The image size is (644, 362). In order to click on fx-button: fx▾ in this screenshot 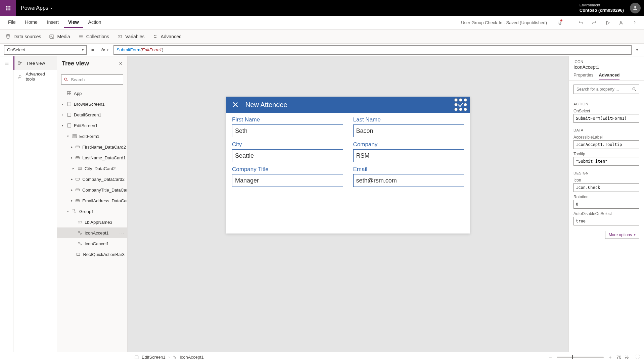, I will do `click(105, 50)`.